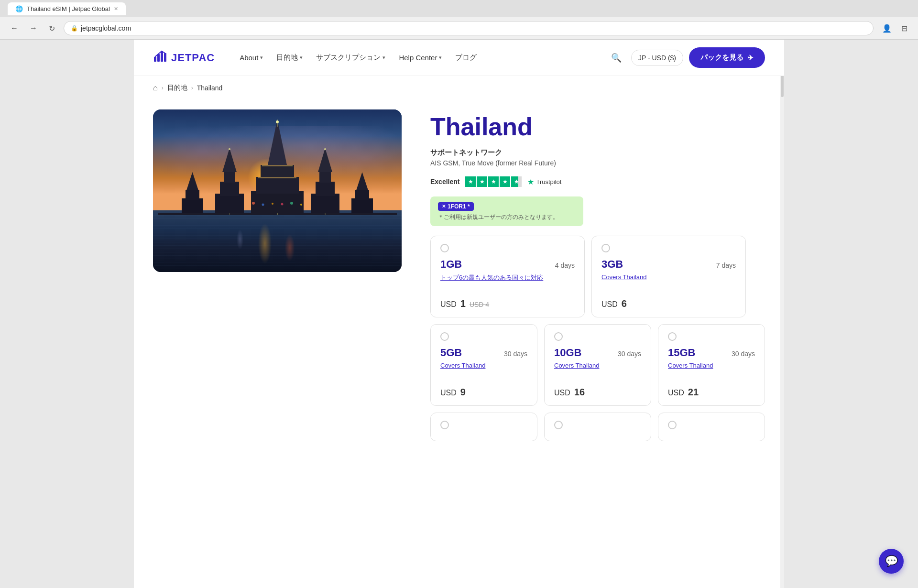 This screenshot has height=588, width=918. Describe the element at coordinates (507, 217) in the screenshot. I see `promo-text: ＊ご利用は新規ユーザーの方のみとなります。` at that location.